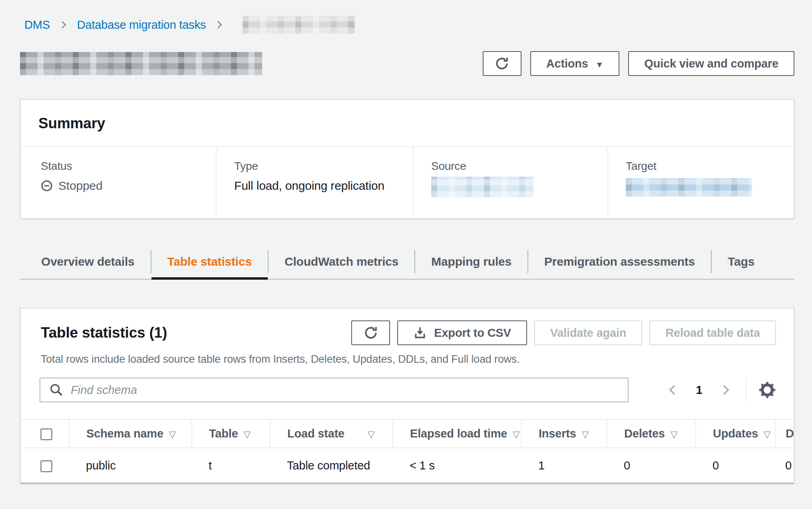  I want to click on column-header-inserts: Inserts▽, so click(564, 434).